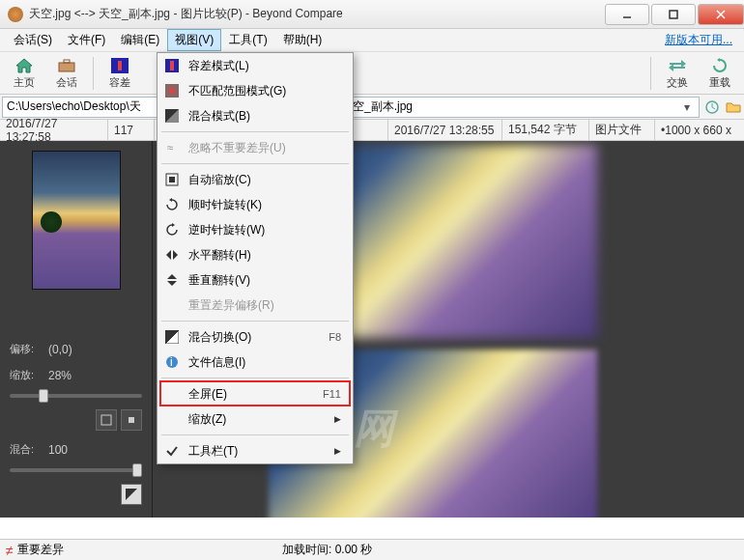 Image resolution: width=744 pixels, height=560 pixels. I want to click on menu-item-16: 全屏(E)F11, so click(255, 394).